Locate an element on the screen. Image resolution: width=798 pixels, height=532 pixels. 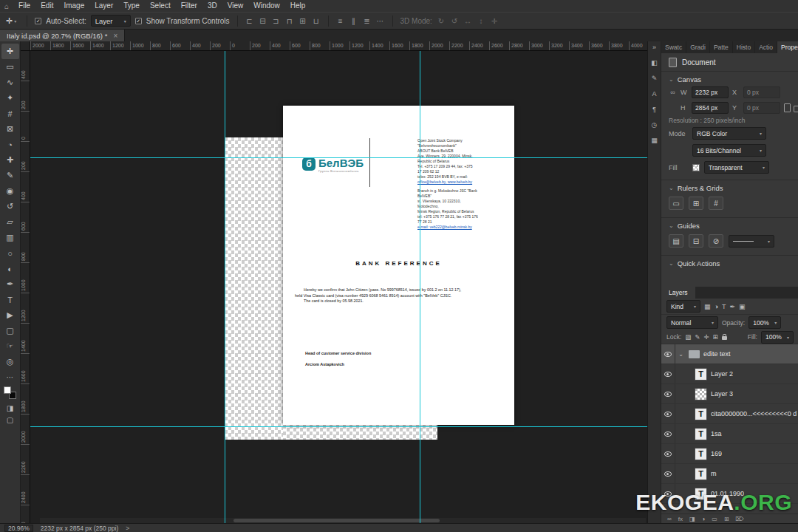
layer-row: ⌄ edite text is located at coordinates (730, 355).